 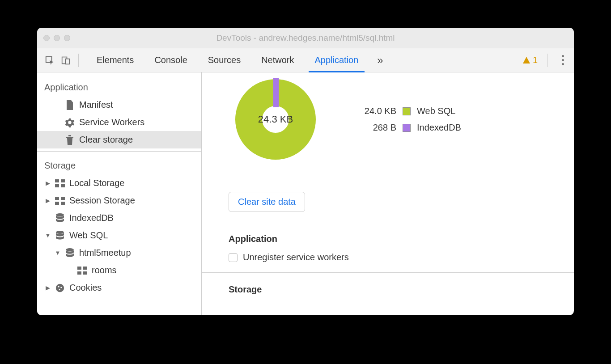 I want to click on clear-site-data-button: Clear site data, so click(x=267, y=202).